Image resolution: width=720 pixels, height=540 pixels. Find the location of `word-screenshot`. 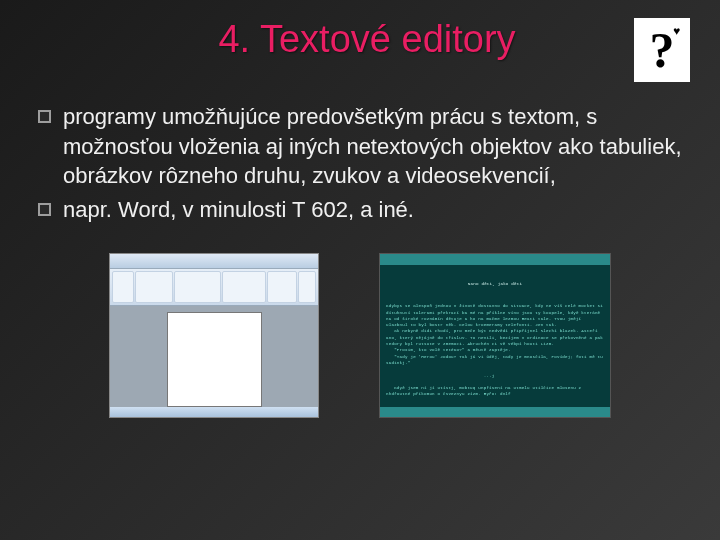

word-screenshot is located at coordinates (214, 336).